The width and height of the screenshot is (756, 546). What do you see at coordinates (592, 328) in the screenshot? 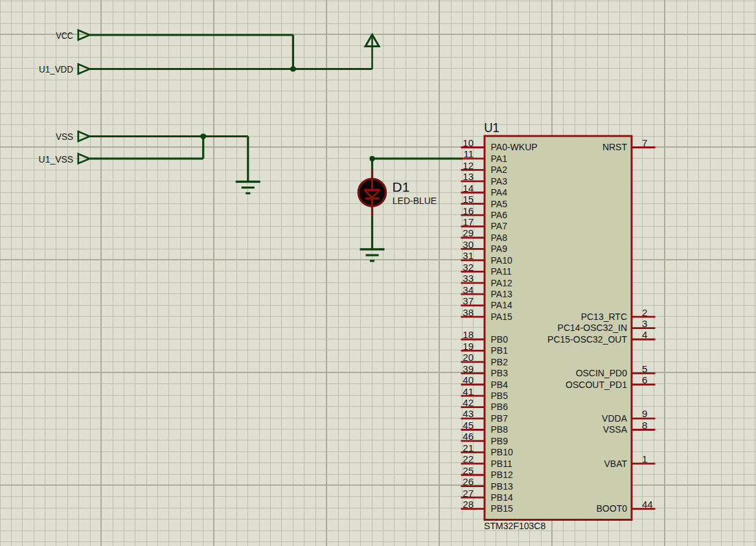
I see `svg-text: PC14-OSC32_IN` at bounding box center [592, 328].